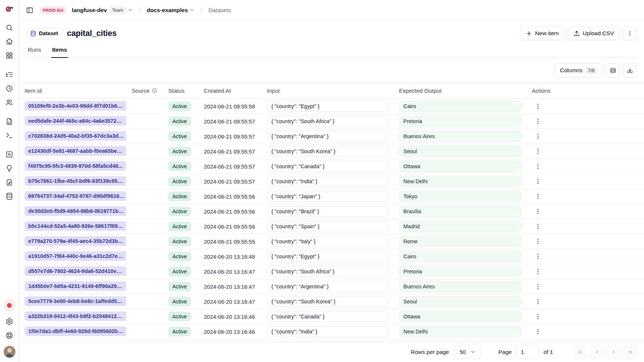  Describe the element at coordinates (76, 286) in the screenshot. I see `item-id-link: 1d45b0e7-b85a-4231-9149-6ff90a294...` at that location.